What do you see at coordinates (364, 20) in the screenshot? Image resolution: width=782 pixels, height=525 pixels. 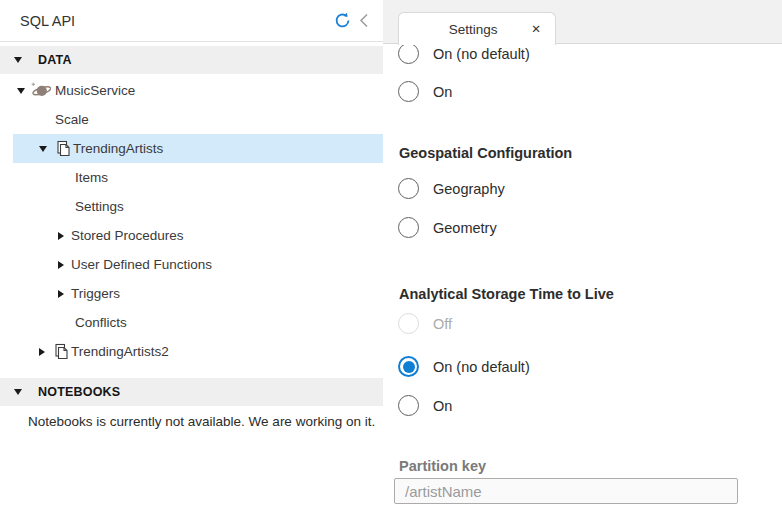 I see `collapse-sidebar-icon` at bounding box center [364, 20].